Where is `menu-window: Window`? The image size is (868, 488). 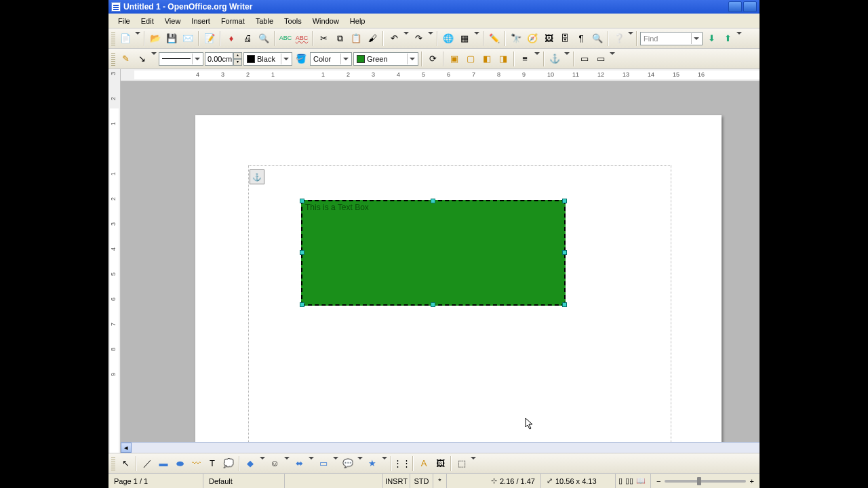 menu-window: Window is located at coordinates (326, 21).